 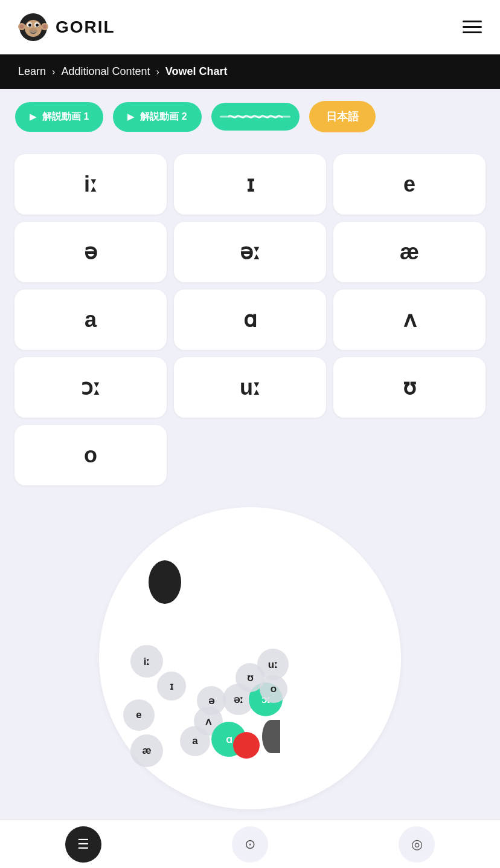 What do you see at coordinates (417, 844) in the screenshot?
I see `nav-icon-3: ◎` at bounding box center [417, 844].